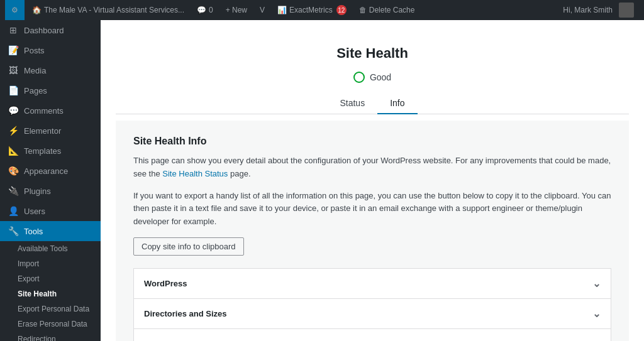 The height and width of the screenshot is (341, 644). Describe the element at coordinates (13, 191) in the screenshot. I see `plugins-icon: 🔌` at that location.